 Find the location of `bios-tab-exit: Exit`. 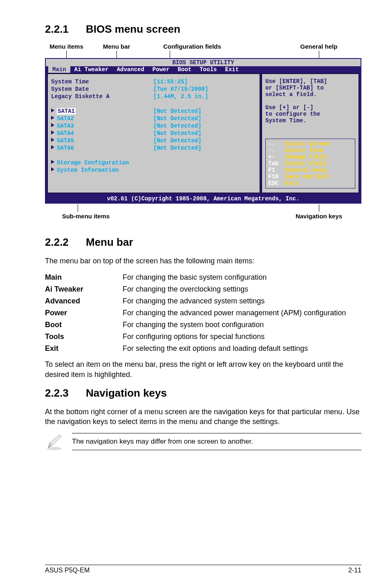

bios-tab-exit: Exit is located at coordinates (232, 70).